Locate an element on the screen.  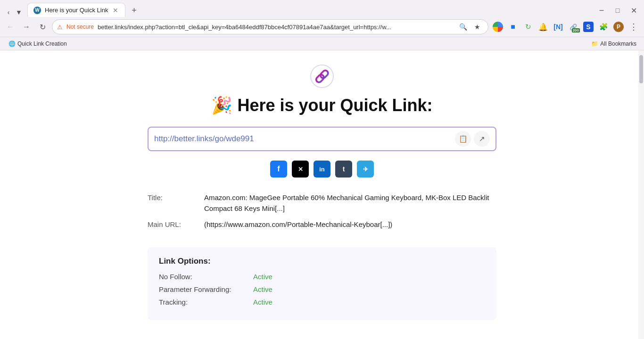
telegram-icon: ✈ is located at coordinates (366, 170).